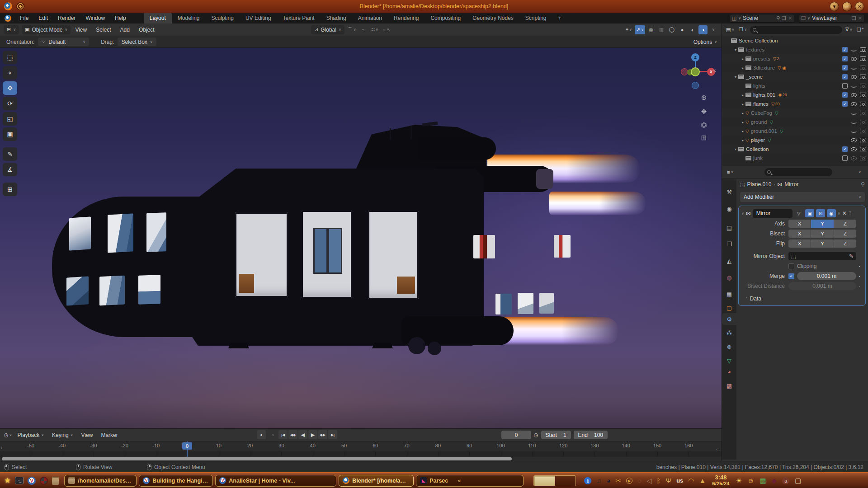 This screenshot has width=868, height=488. What do you see at coordinates (750, 481) in the screenshot?
I see `tray-emoji-icon: ☺` at bounding box center [750, 481].